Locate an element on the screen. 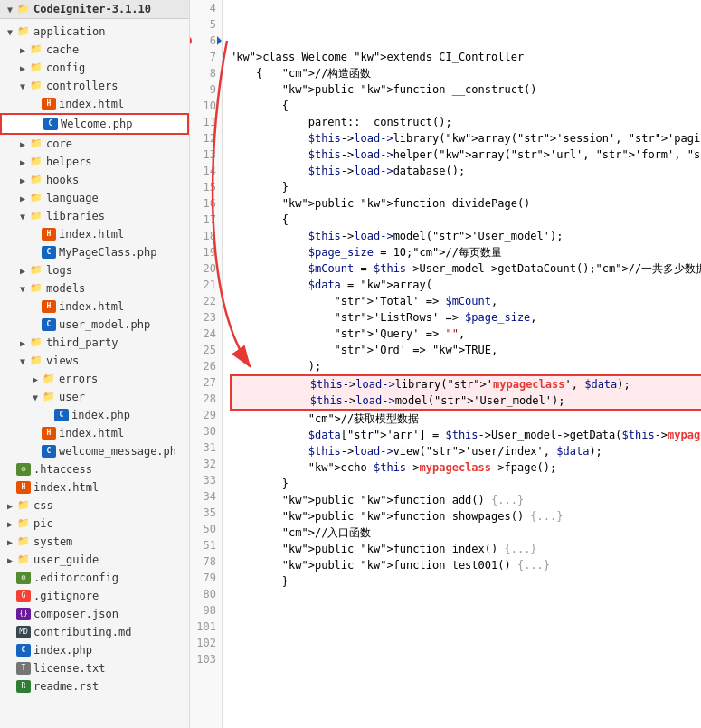 This screenshot has height=728, width=701. tree-item-editorconfig: ⚙.editorconfig is located at coordinates (94, 578).